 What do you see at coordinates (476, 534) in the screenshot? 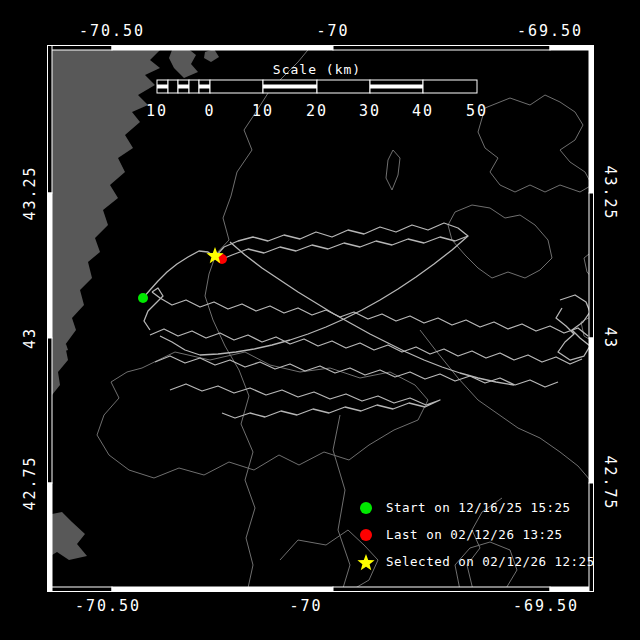
I see `legend: Start on 12/16/25 15:25Last on 02/12/26 …` at bounding box center [476, 534].